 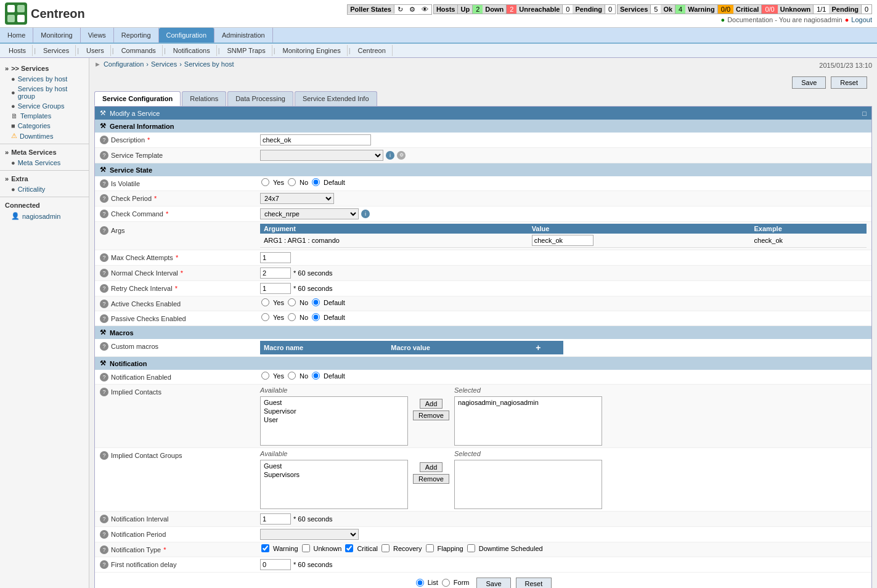 I want to click on active-checks-default, so click(x=316, y=302).